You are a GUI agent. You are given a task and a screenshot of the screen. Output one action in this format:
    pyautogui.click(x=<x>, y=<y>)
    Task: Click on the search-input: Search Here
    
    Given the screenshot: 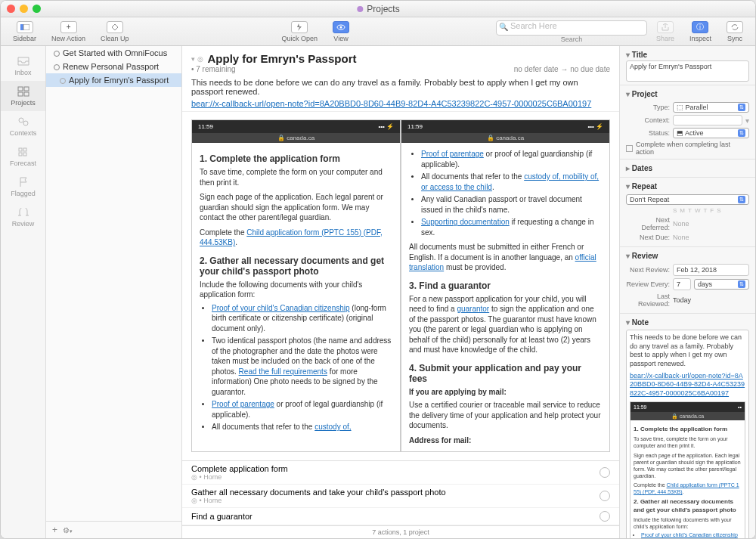 What is the action you would take?
    pyautogui.click(x=572, y=28)
    